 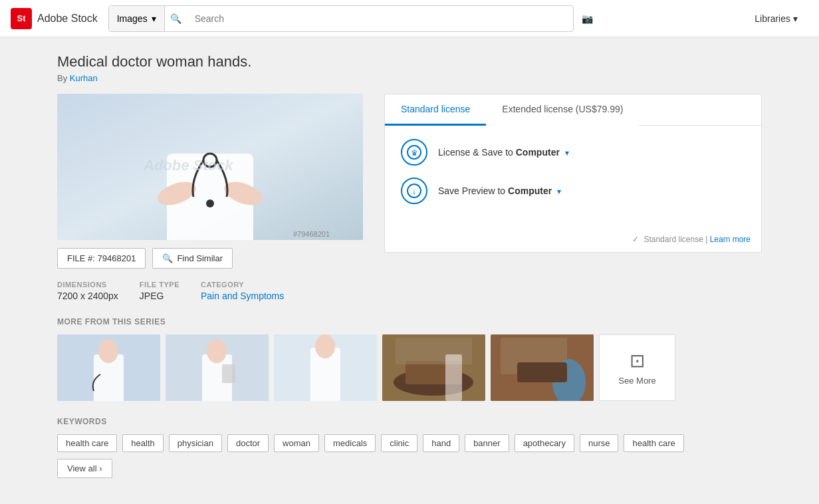 What do you see at coordinates (152, 296) in the screenshot?
I see `file-type-value: JPEG` at bounding box center [152, 296].